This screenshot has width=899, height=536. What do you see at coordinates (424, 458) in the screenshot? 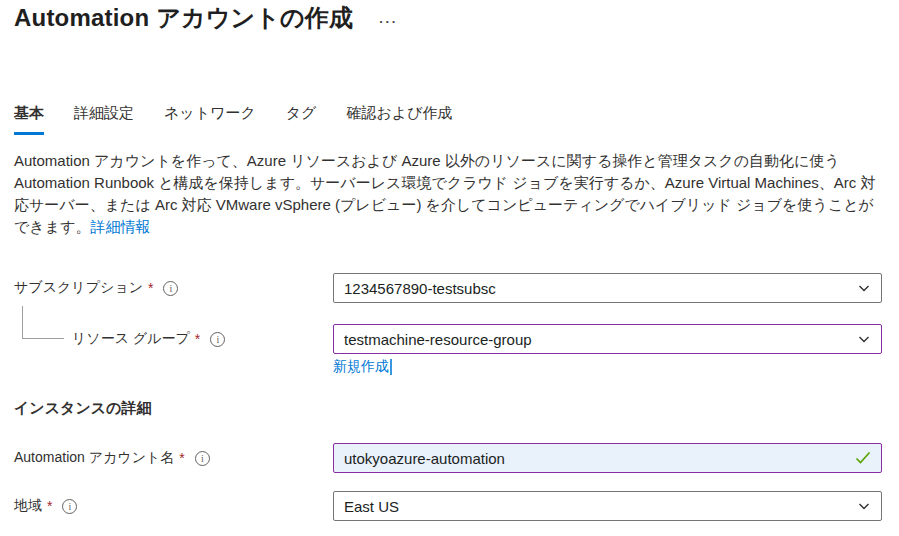
I see `account-name-value: utokyoazure-automation` at bounding box center [424, 458].